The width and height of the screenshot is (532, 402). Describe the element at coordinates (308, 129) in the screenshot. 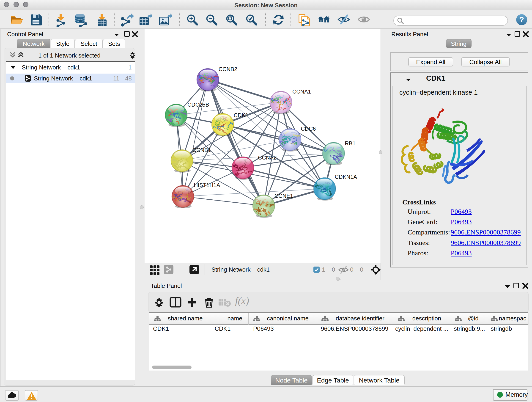

I see `svg-text: CDC6` at that location.